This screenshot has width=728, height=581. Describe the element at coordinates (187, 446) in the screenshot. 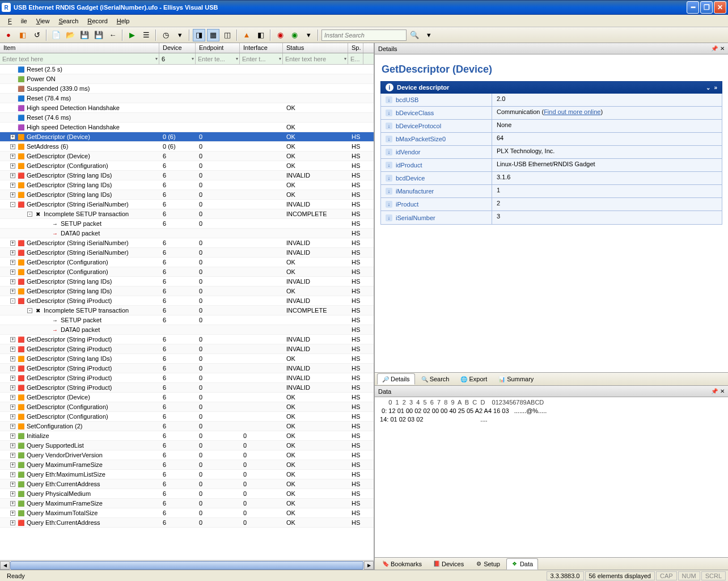

I see `table-row: +🟩Query SupportedList600OKHS` at that location.